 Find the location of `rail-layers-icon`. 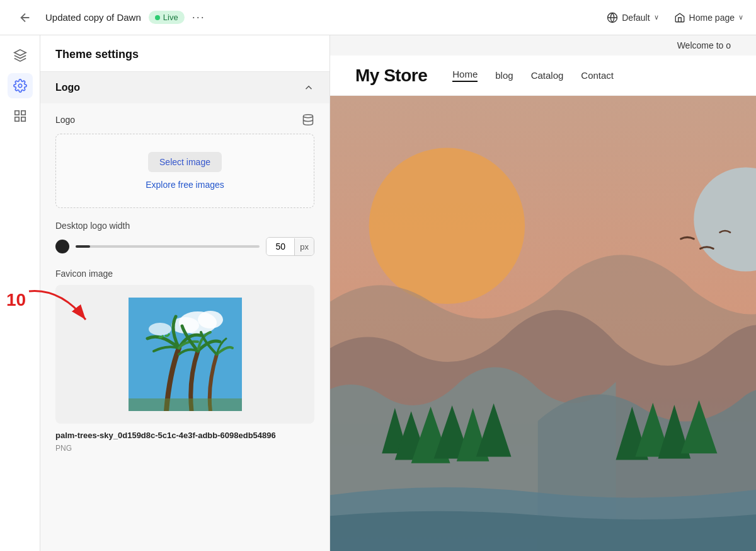

rail-layers-icon is located at coordinates (20, 55).